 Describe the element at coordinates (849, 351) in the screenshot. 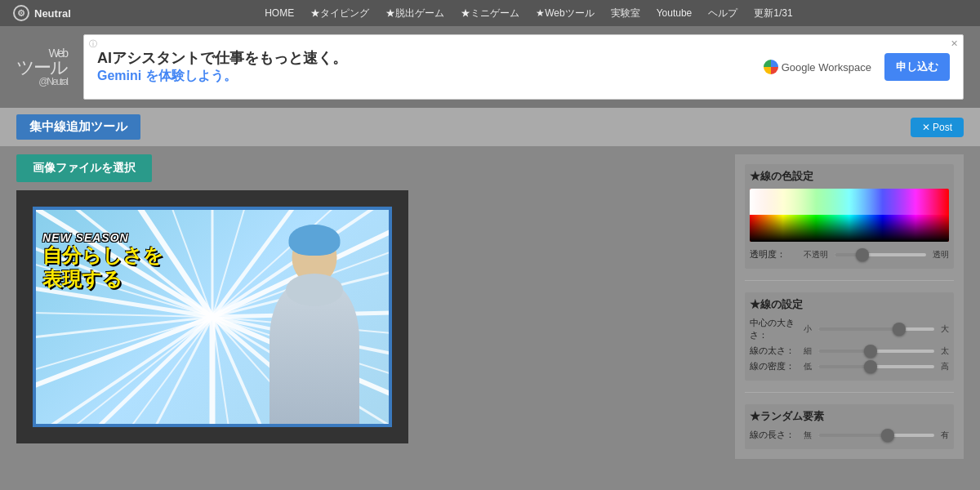

I see `line-width-slider-row: 線の太さ： 細 太` at that location.